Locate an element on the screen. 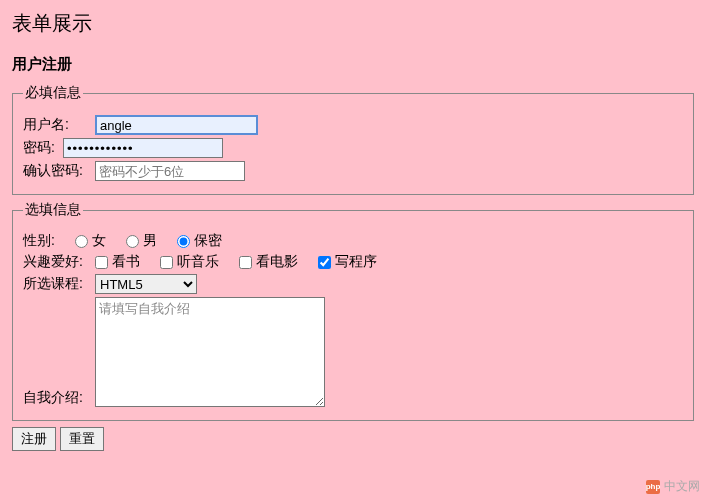 This screenshot has width=706, height=501. course-select: HTML5 is located at coordinates (146, 284).